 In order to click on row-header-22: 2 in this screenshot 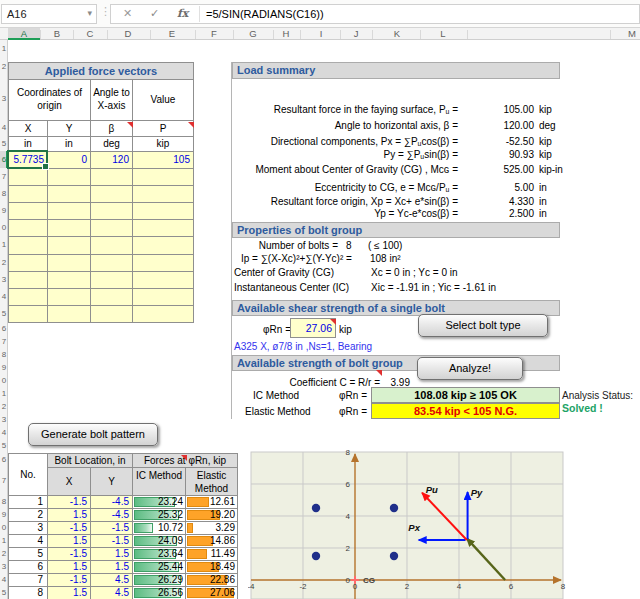, I will do `click(4, 262)`.